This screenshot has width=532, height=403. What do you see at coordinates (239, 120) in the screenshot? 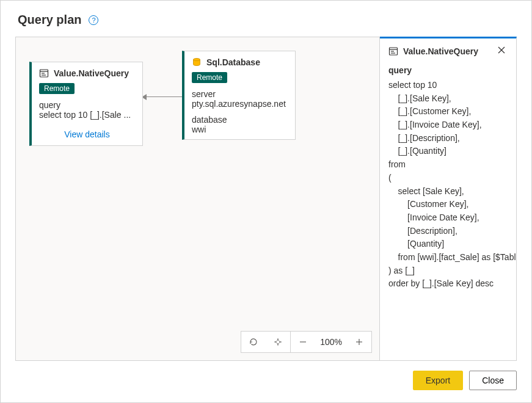
I see `node-field-label: database` at bounding box center [239, 120].